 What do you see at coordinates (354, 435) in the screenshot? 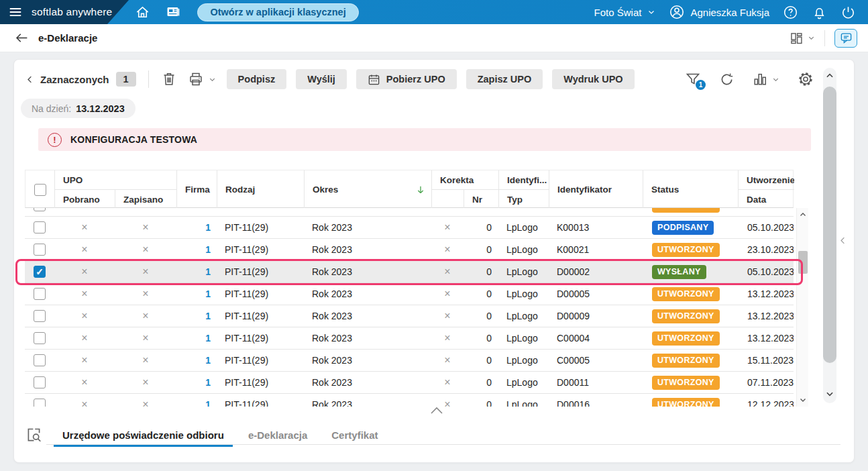
I see `tab-certyfikat: Certyfikat` at bounding box center [354, 435].